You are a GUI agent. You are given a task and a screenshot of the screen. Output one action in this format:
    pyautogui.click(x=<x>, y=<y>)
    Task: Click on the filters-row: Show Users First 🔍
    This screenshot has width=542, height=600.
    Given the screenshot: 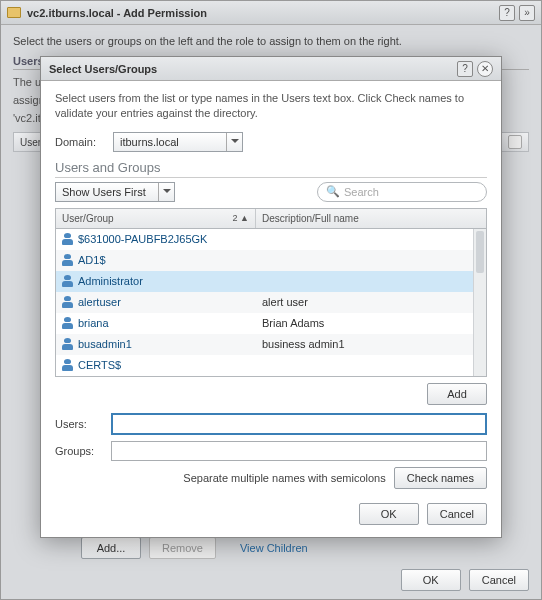 What is the action you would take?
    pyautogui.click(x=271, y=192)
    